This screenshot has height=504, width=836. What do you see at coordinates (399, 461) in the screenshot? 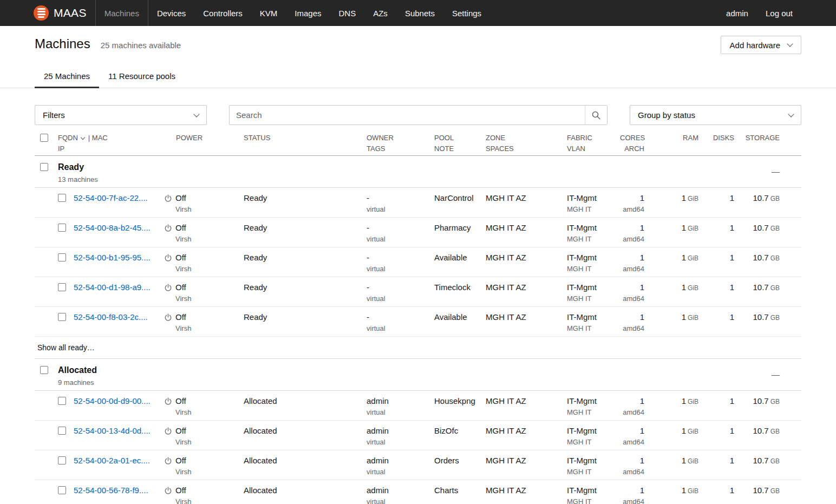
I see `owner: admin` at bounding box center [399, 461].